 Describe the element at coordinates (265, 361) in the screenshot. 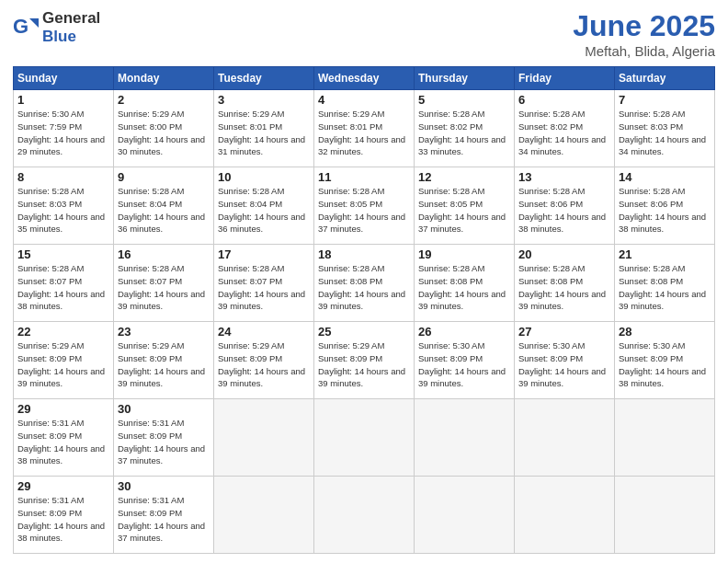

I see `day-cell-24: 24 Sunrise: 5:29 AMSunset: 8:09 PMDaylig…` at that location.